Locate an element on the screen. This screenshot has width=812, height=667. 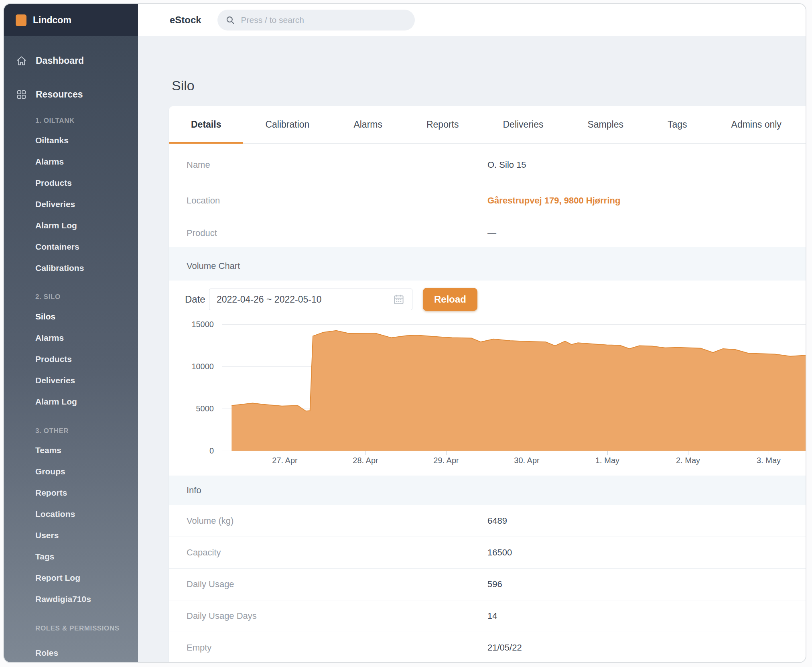
sidebar-item-locations: Locations is located at coordinates (71, 514).